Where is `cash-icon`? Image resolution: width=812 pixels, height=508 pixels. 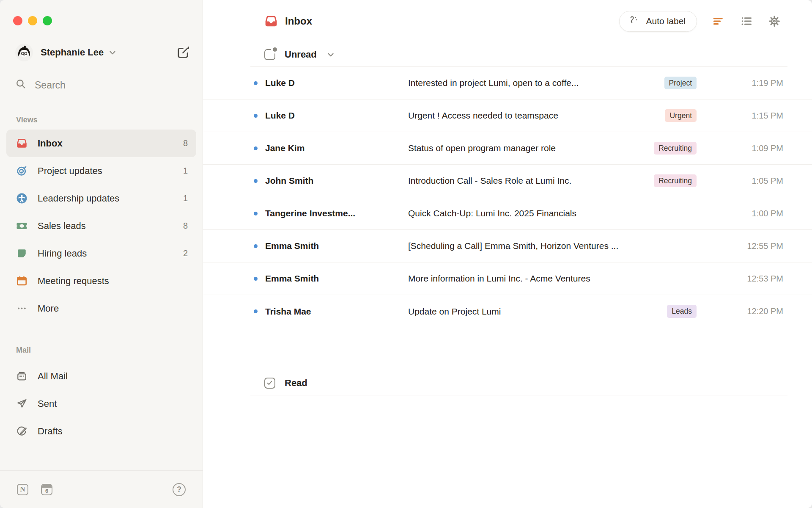 cash-icon is located at coordinates (22, 226).